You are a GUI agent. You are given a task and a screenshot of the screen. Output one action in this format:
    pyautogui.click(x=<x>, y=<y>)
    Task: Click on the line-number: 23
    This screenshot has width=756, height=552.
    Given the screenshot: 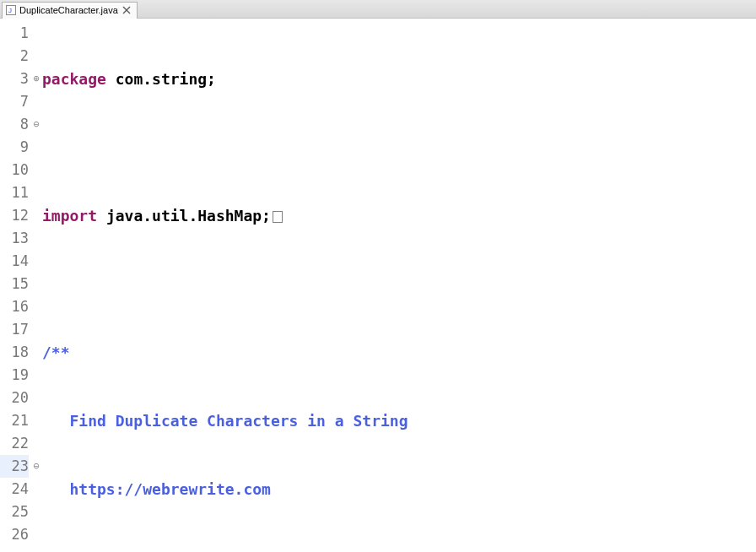 What is the action you would take?
    pyautogui.click(x=14, y=466)
    